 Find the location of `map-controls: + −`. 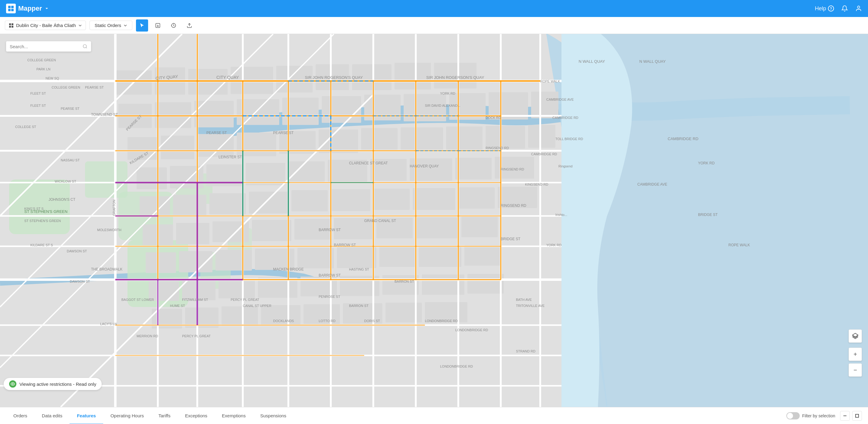

map-controls: + − is located at coordinates (855, 353).